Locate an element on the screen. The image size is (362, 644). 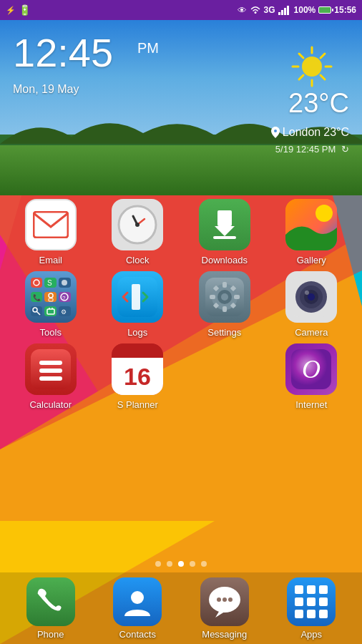
svg-text: 16 is located at coordinates (137, 376).